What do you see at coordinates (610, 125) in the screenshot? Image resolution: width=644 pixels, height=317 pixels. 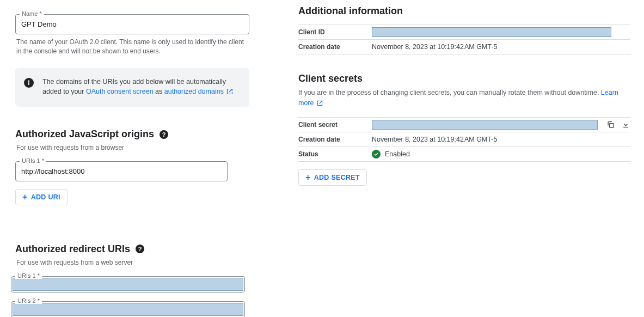 I see `copy-icon` at bounding box center [610, 125].